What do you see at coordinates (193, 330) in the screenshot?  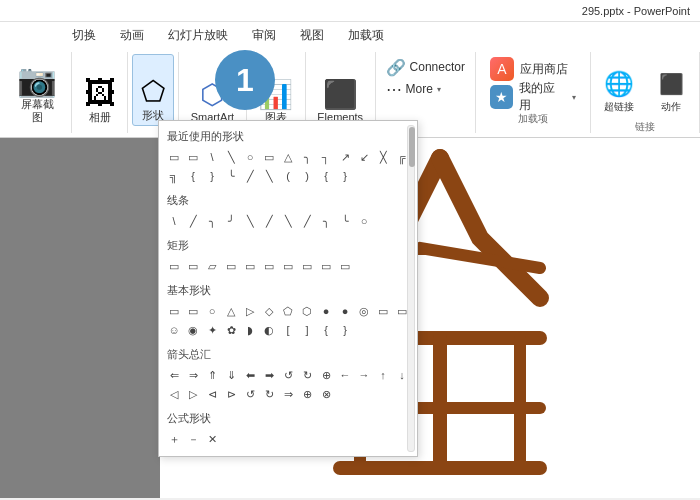 I see `shape-item: ◉` at bounding box center [193, 330].